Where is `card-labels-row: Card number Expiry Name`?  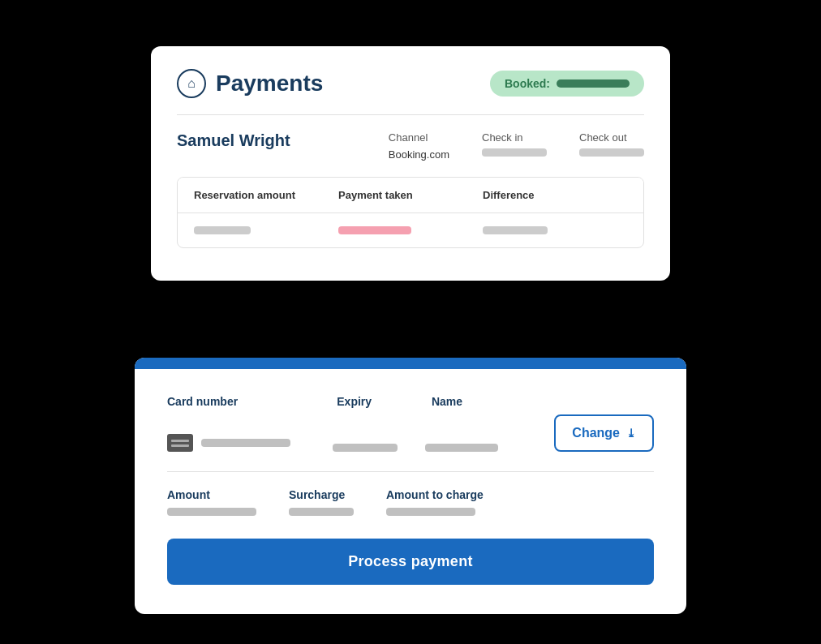
card-labels-row: Card number Expiry Name is located at coordinates (410, 401).